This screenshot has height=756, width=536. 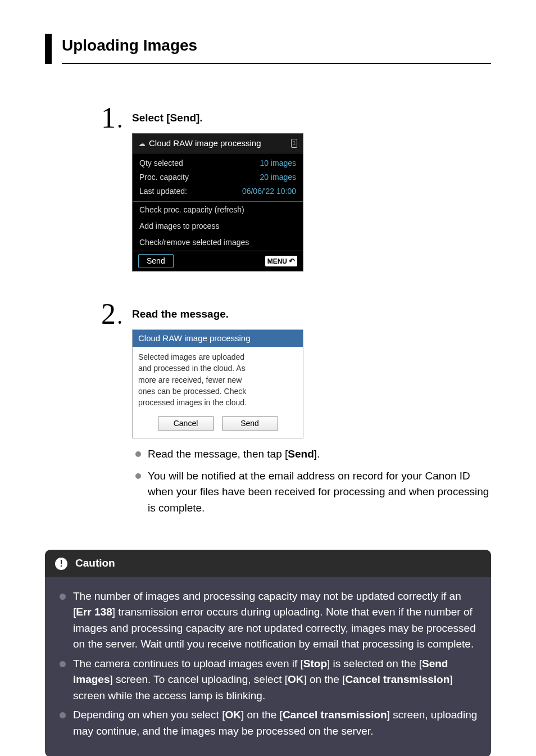 What do you see at coordinates (281, 261) in the screenshot?
I see `menu-back-button: MENU` at bounding box center [281, 261].